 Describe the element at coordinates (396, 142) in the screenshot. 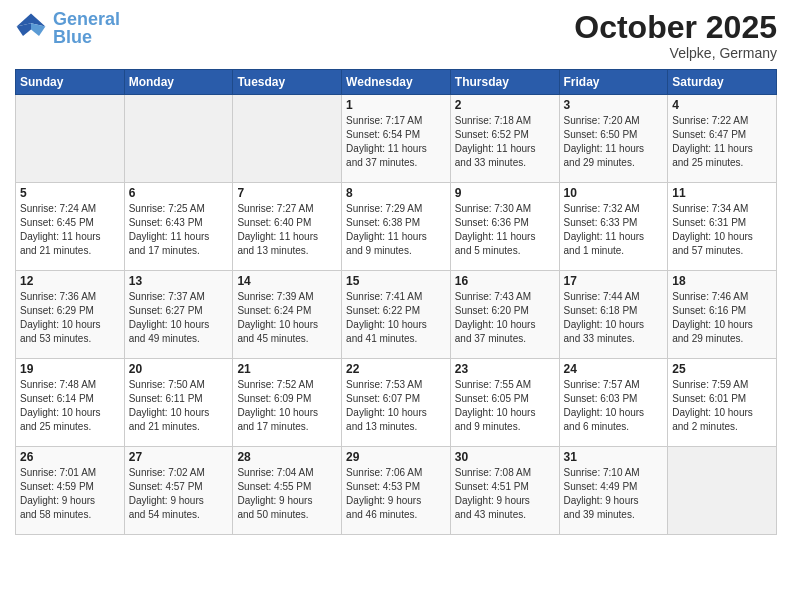

I see `day-info: Sunrise: 7:17 AM Sunset: 6:54 PM Dayligh…` at that location.